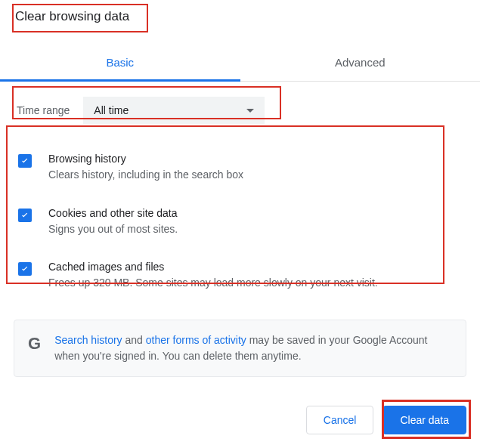  What do you see at coordinates (255, 213) in the screenshot?
I see `option-title: Cookies and other site data` at bounding box center [255, 213].